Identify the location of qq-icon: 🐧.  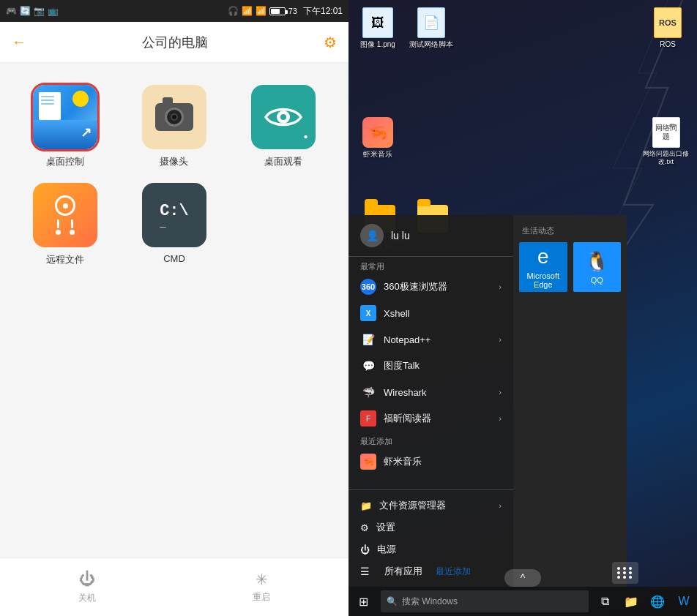
(597, 262).